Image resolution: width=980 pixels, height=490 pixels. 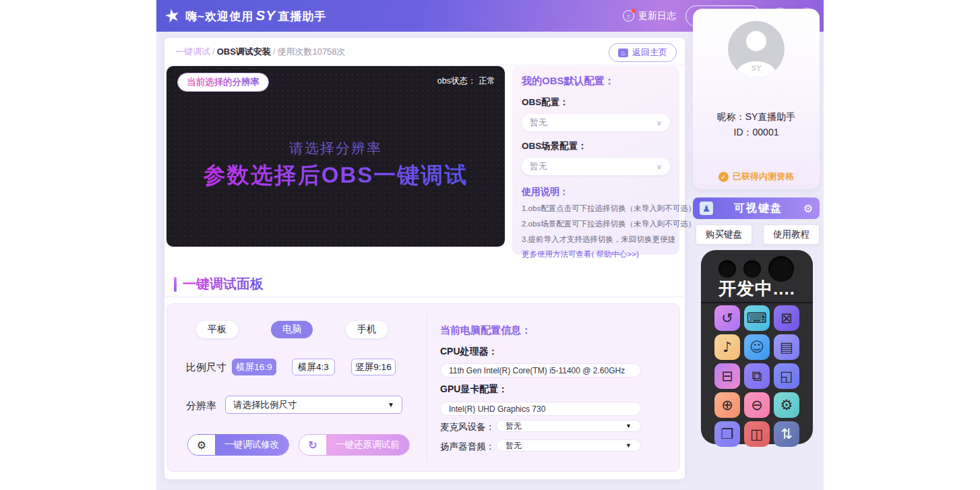 What do you see at coordinates (724, 235) in the screenshot?
I see `buy-keyboard-button: 购买键盘` at bounding box center [724, 235].